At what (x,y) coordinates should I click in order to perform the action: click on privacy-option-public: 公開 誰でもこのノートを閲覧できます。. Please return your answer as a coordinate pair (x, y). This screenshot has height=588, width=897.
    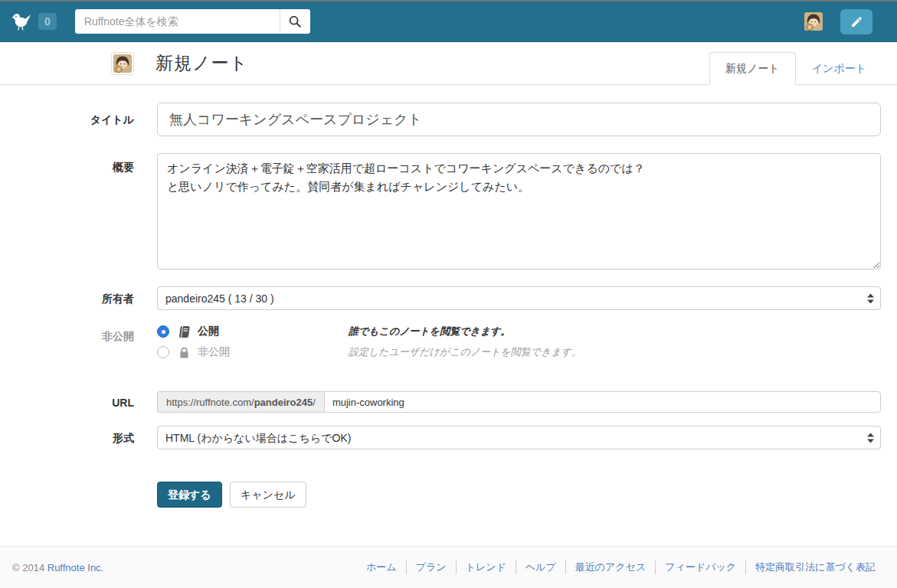
    Looking at the image, I should click on (519, 332).